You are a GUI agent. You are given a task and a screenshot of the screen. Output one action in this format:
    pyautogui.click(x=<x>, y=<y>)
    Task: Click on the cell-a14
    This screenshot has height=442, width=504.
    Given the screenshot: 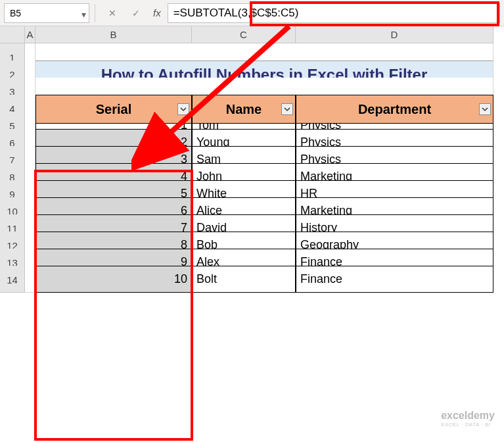 What is the action you would take?
    pyautogui.click(x=30, y=279)
    